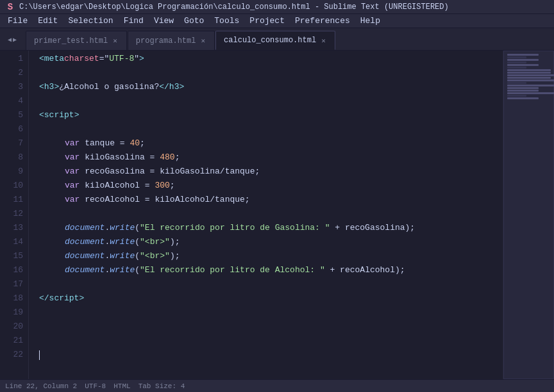 The height and width of the screenshot is (392, 554). I want to click on tab-close-calculo-consumo: ✕, so click(323, 41).